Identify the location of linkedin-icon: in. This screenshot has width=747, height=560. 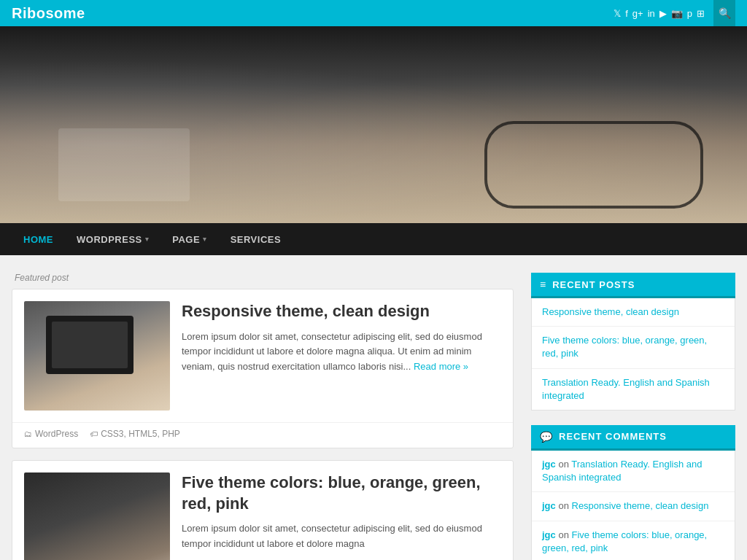
(651, 13).